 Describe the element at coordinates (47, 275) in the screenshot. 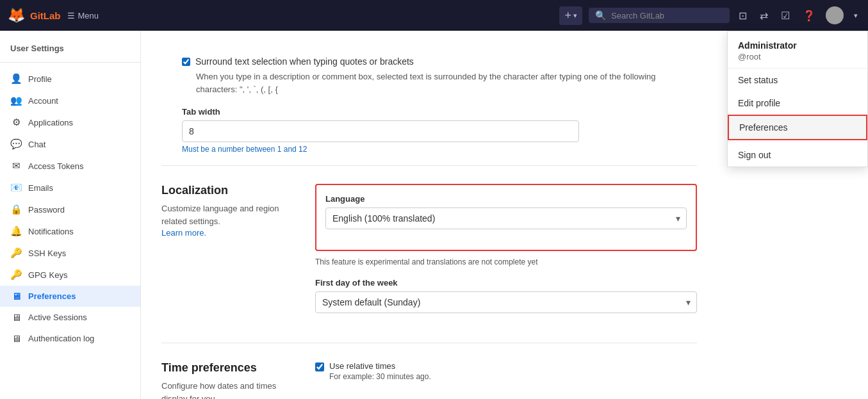

I see `sidebar-label-gpg-keys: GPG Keys` at that location.